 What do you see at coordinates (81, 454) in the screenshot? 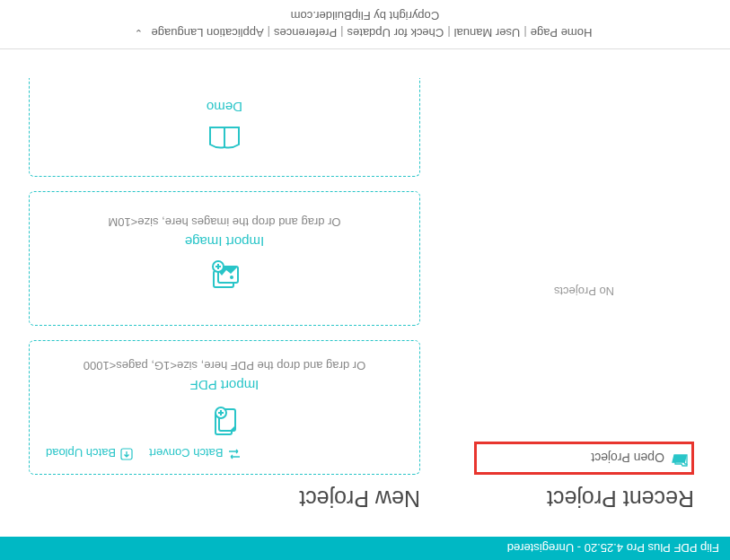
I see `batch-upload-label: Batch Upload` at bounding box center [81, 454].